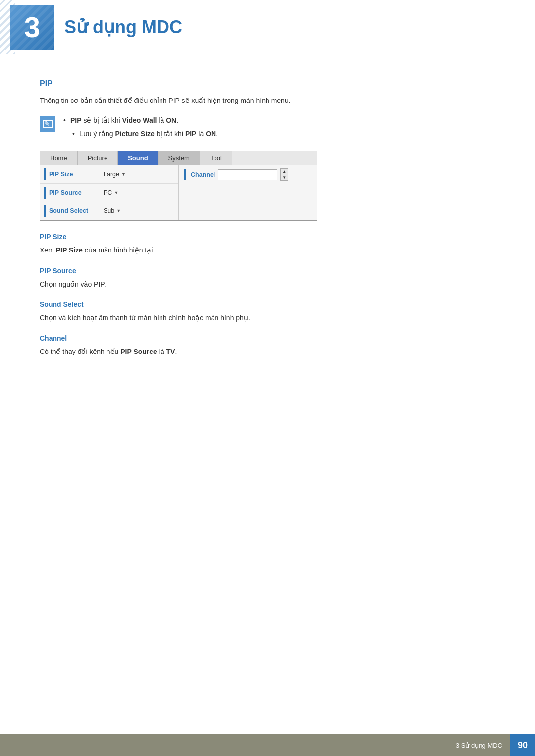 The height and width of the screenshot is (756, 535). What do you see at coordinates (138, 158) in the screenshot?
I see `tab-sound: Sound` at bounding box center [138, 158].